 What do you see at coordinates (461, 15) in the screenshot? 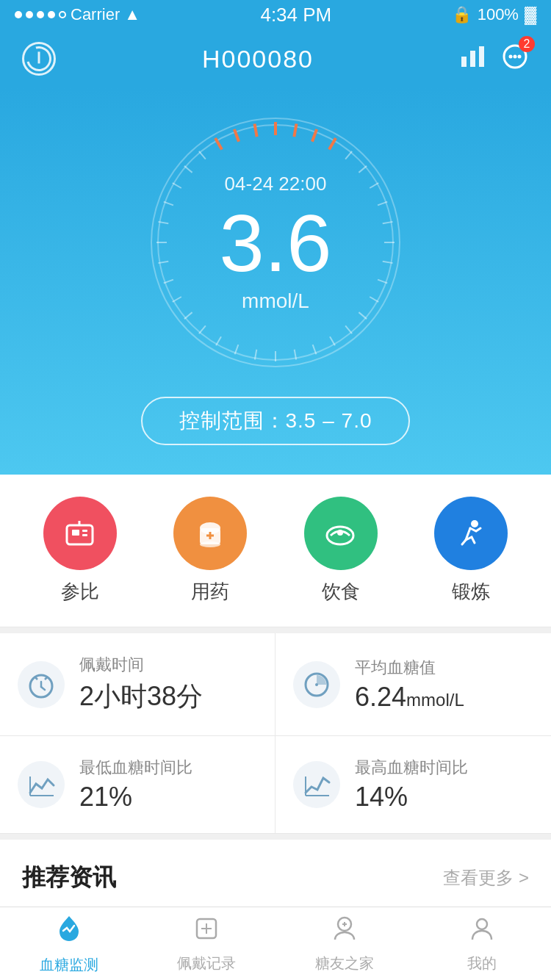
I see `lock-icon: 🔒` at bounding box center [461, 15].